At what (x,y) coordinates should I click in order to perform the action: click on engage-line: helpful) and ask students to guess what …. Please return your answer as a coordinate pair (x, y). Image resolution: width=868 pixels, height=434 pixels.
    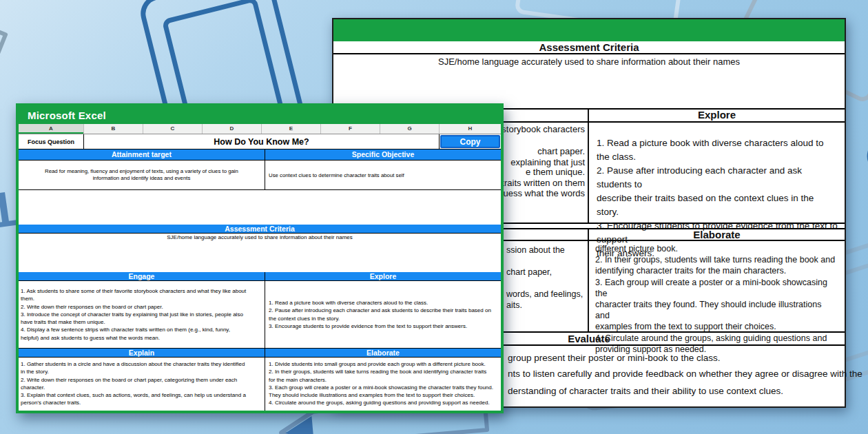
    Looking at the image, I should click on (141, 338).